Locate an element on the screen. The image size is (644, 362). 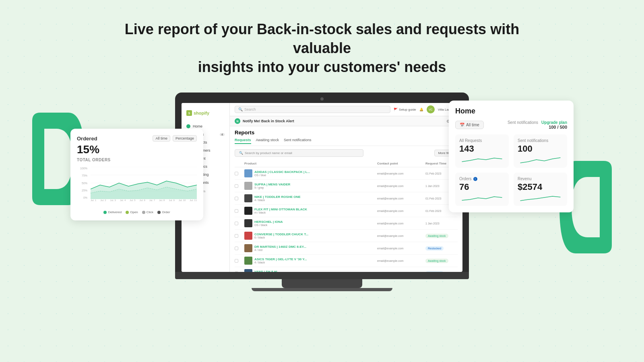
time-filter: All time is located at coordinates (161, 138).